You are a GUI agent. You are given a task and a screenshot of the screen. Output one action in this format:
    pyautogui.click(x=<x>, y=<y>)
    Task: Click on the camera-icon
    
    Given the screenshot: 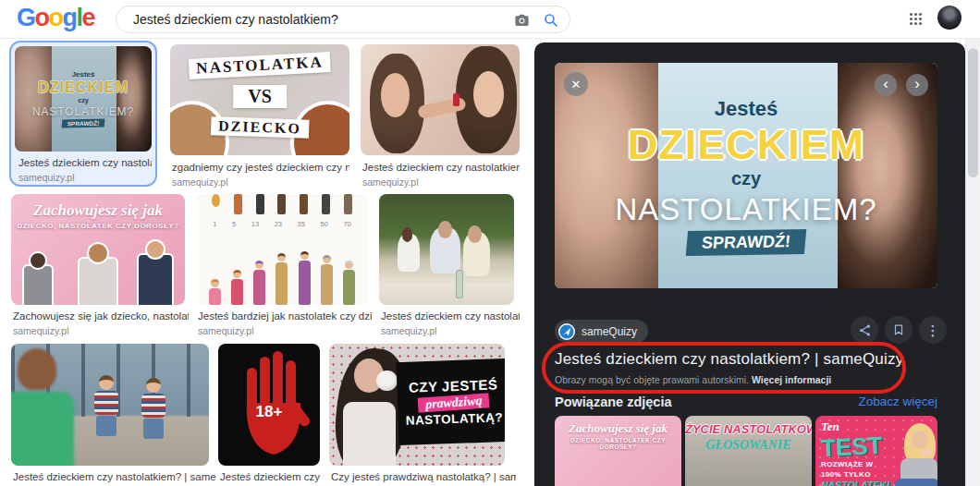 What is the action you would take?
    pyautogui.click(x=521, y=20)
    